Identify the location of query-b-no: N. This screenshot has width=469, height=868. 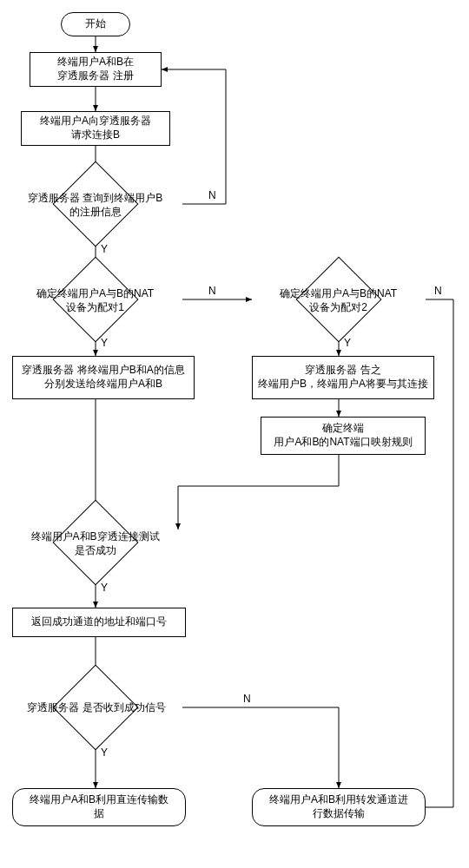
(212, 195).